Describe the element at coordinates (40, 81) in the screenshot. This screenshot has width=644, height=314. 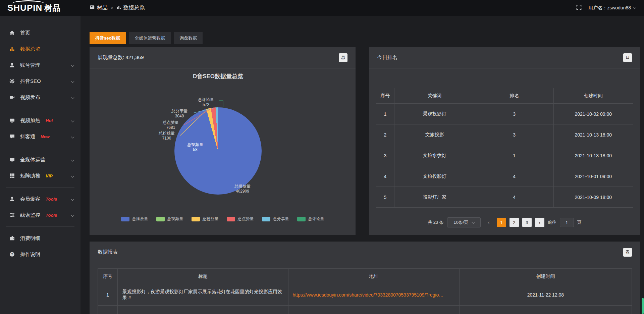
I see `sidebar-item-douyin-seo: 抖音SEO` at that location.